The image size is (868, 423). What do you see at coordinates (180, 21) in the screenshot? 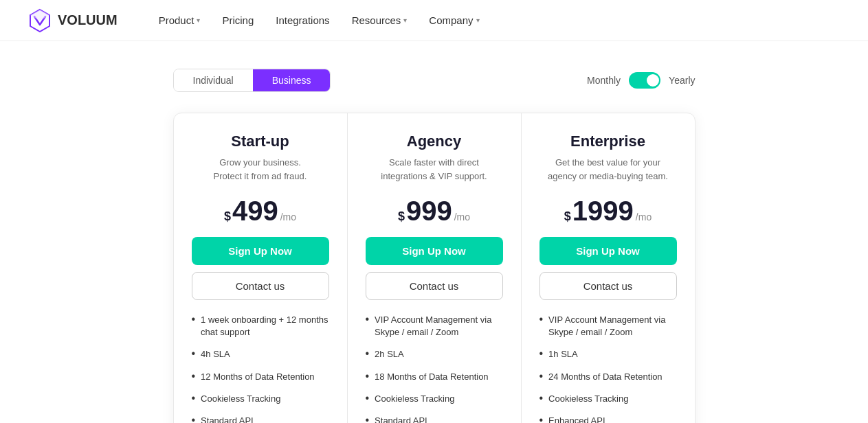
I see `nav-product: Product ▾` at bounding box center [180, 21].